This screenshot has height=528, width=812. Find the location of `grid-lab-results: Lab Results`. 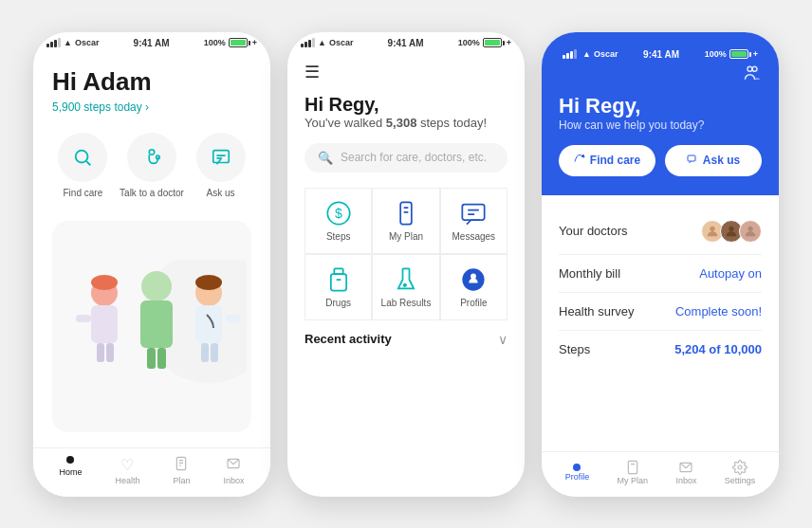

grid-lab-results: Lab Results is located at coordinates (406, 287).